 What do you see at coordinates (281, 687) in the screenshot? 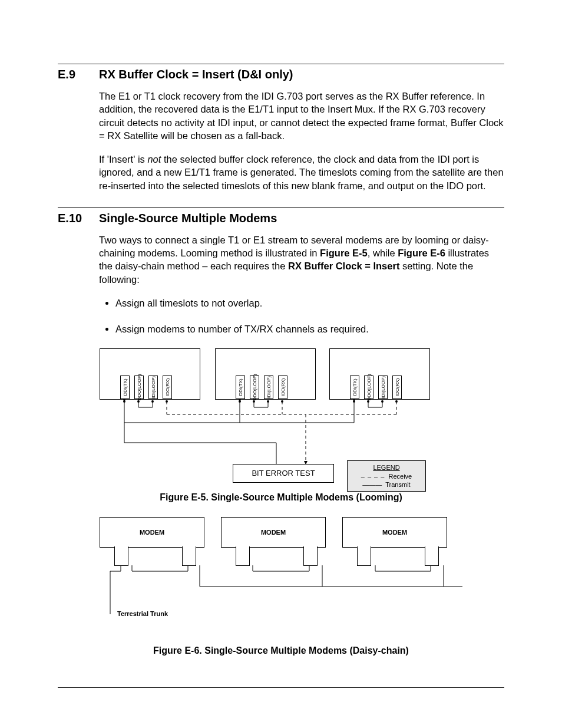
I see `footer-rule` at bounding box center [281, 687].